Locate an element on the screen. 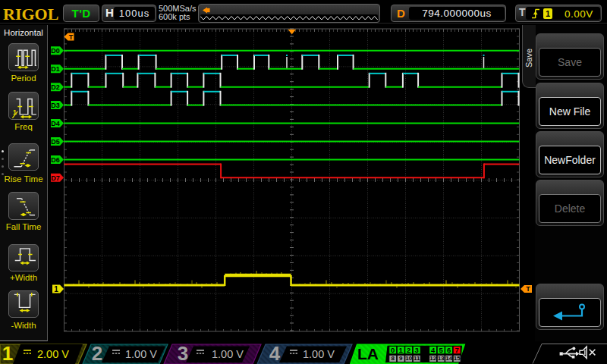 Image resolution: width=607 pixels, height=364 pixels. svg-text: 14 is located at coordinates (449, 358).